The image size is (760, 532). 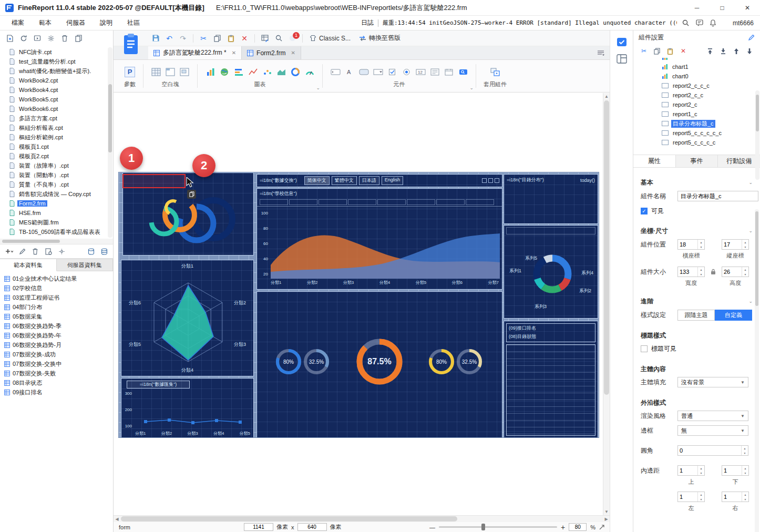 I want to click on widget-more-caret-icon: ⌄, so click(x=471, y=88).